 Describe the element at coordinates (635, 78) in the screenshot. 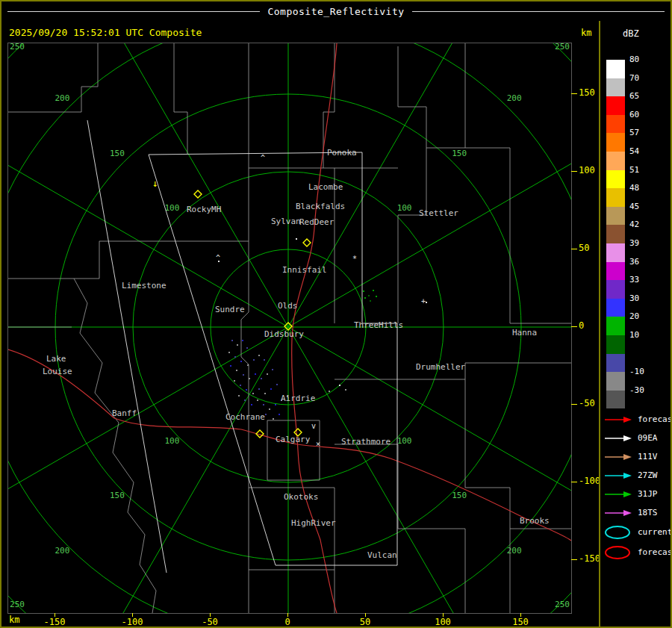

I see `dbz-band-label: 70` at that location.